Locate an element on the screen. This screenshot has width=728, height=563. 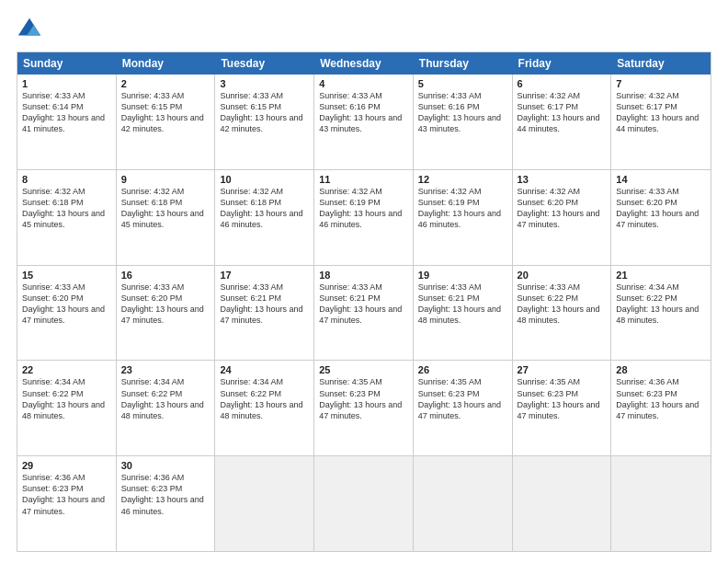
calendar-cell: 11Sunrise: 4:32 AM Sunset: 6:19 PM Dayli… is located at coordinates (364, 217).